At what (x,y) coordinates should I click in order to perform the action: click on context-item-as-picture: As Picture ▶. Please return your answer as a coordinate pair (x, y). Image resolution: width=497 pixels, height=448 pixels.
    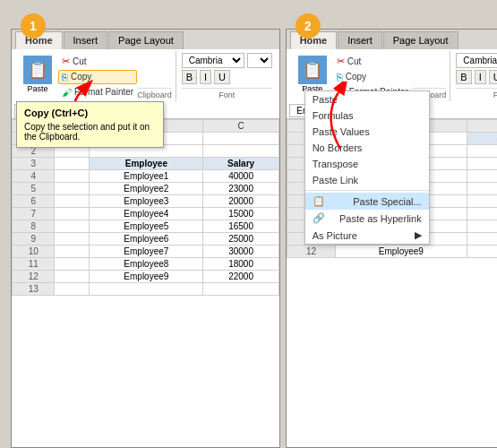
    Looking at the image, I should click on (367, 235).